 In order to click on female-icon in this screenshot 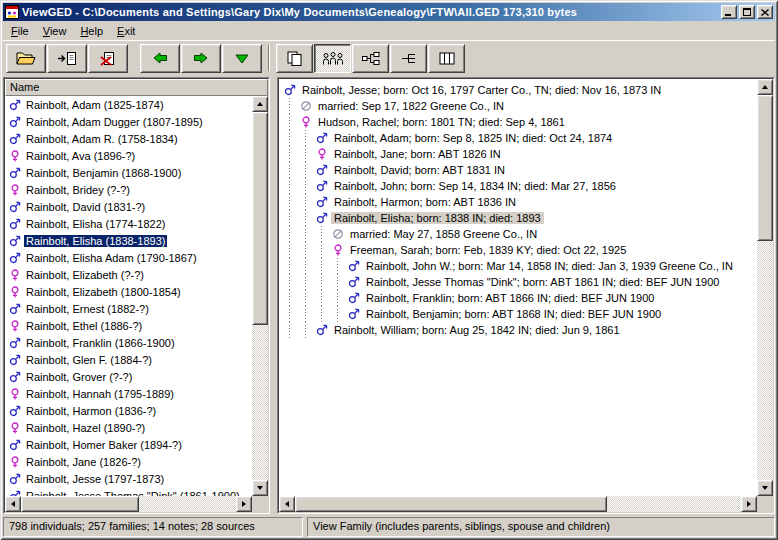, I will do `click(14, 274)`.